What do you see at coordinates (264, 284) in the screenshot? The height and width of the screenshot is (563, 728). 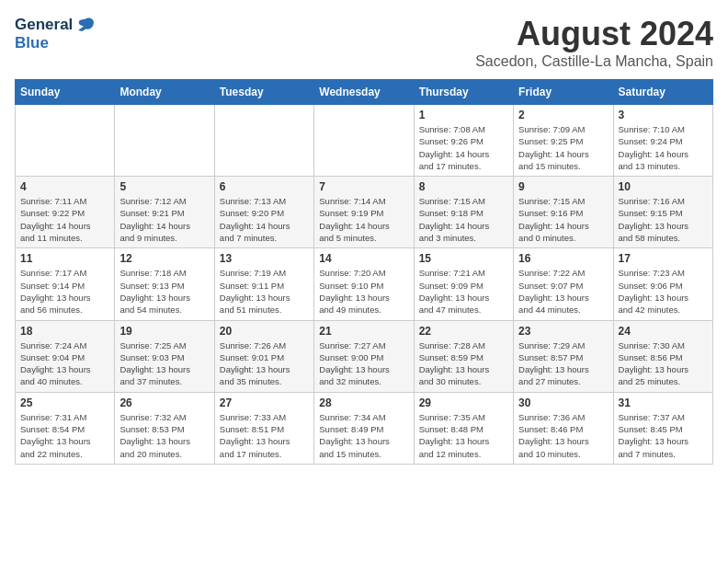 I see `calendar-cell: 13Sunrise: 7:19 AM Sunset: 9:11 PM Dayli…` at bounding box center [264, 284].